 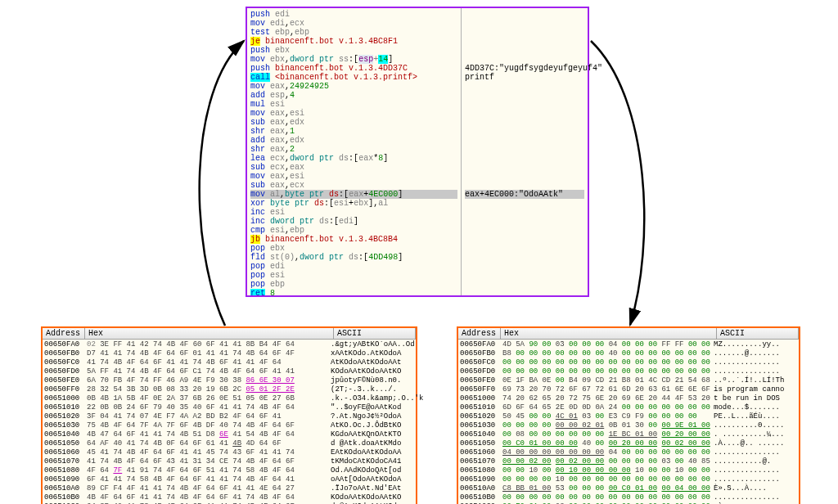 I want to click on hex-row: 006510B000 00 00 00 00 00 00 00 00 00 00…, so click(x=628, y=497).